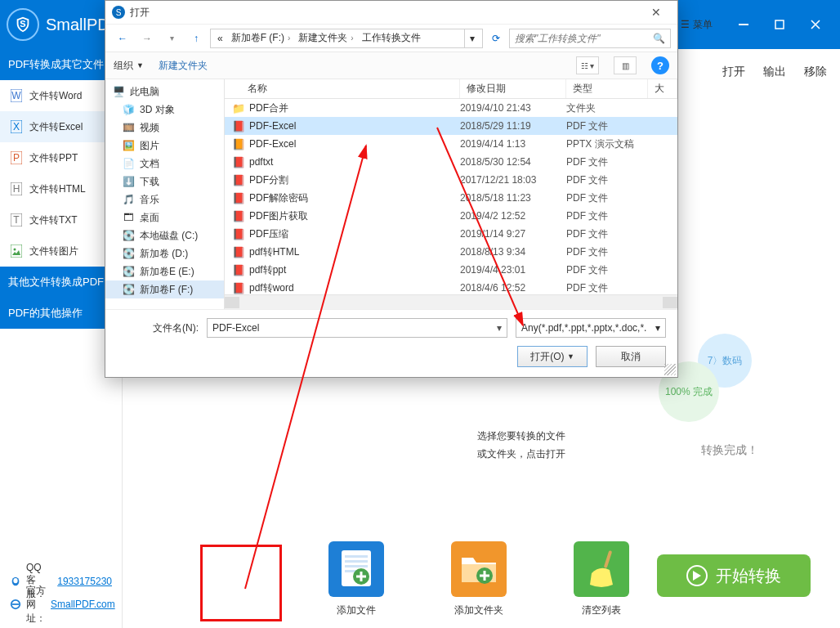 Image resolution: width=840 pixels, height=628 pixels. Describe the element at coordinates (590, 38) in the screenshot. I see `folder-search: 🔍` at that location.